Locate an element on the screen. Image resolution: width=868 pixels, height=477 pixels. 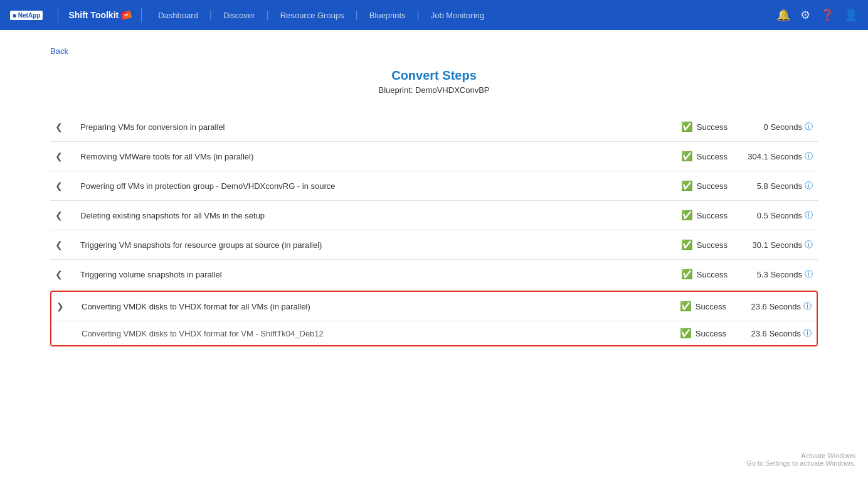
step-time-3: 5.8 Seconds ⓘ is located at coordinates (775, 186).